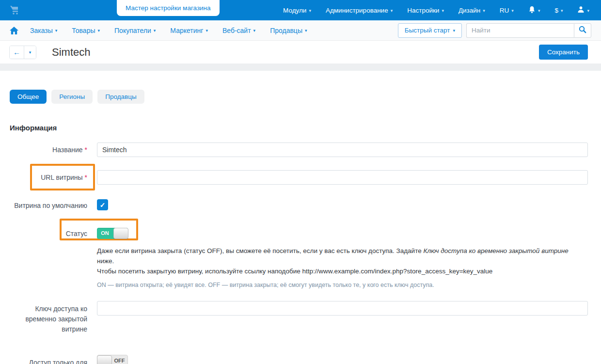 The width and height of the screenshot is (601, 364). What do you see at coordinates (30, 52) in the screenshot?
I see `back-dropdown-button: ▾` at bounding box center [30, 52].